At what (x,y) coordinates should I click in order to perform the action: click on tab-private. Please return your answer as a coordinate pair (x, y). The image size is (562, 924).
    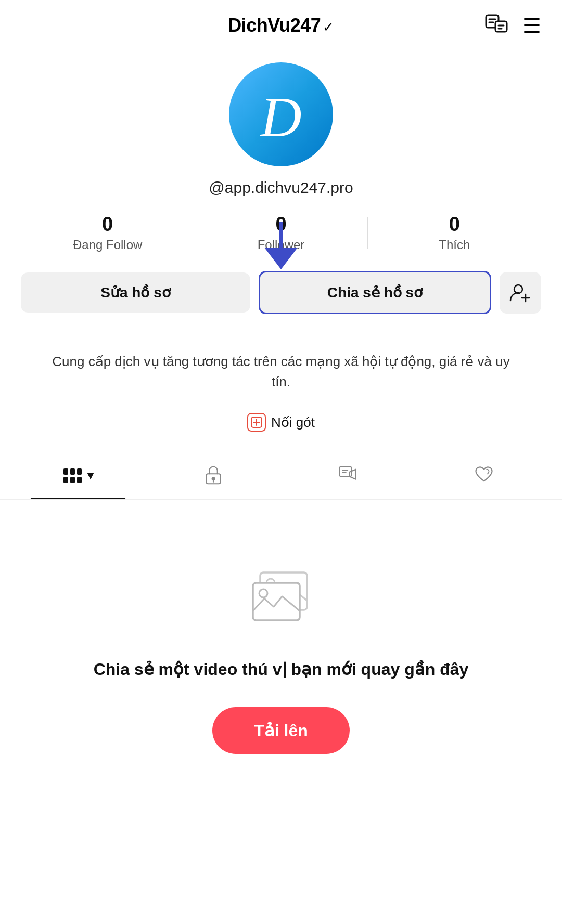
    Looking at the image, I should click on (213, 476).